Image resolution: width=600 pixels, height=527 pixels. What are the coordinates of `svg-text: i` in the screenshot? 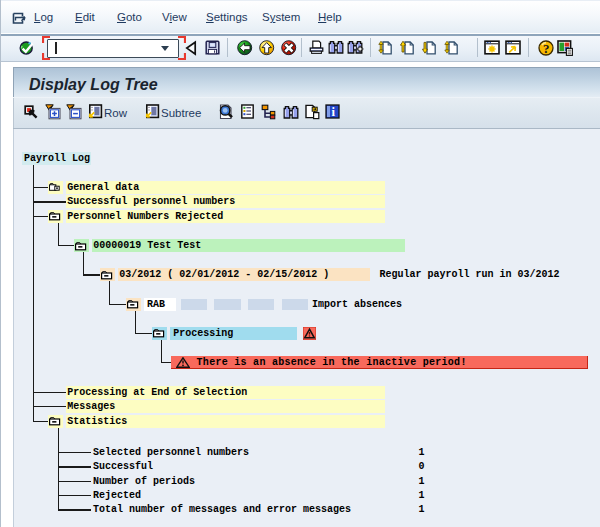 It's located at (333, 112).